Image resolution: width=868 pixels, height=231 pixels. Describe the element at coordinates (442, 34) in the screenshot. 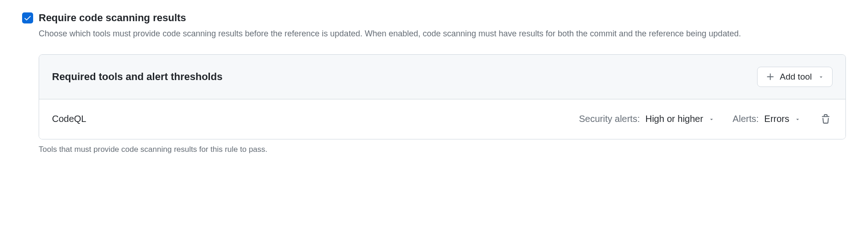

I see `section-description: Choose which tools must provide code sca…` at that location.